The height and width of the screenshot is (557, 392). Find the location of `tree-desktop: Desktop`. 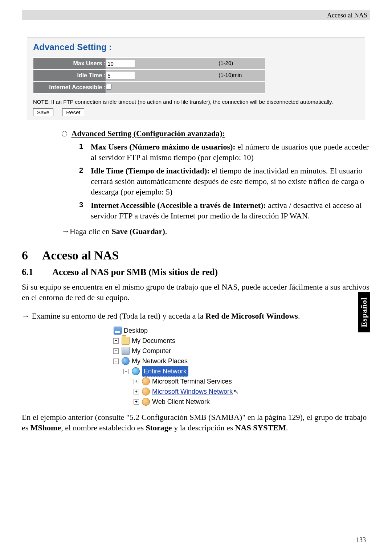

tree-desktop: Desktop is located at coordinates (136, 331).